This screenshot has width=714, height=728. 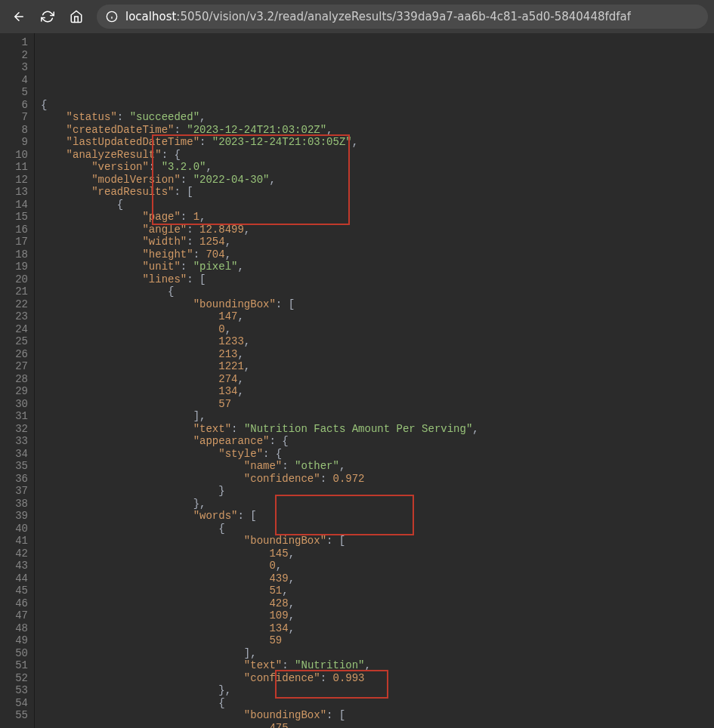 What do you see at coordinates (14, 628) in the screenshot?
I see `line-number: 48` at bounding box center [14, 628].